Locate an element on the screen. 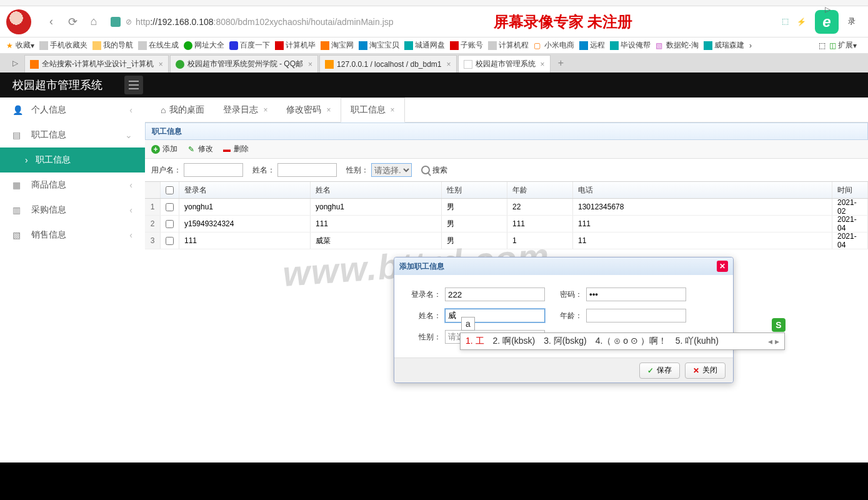 This screenshot has width=868, height=500. name-input is located at coordinates (307, 170).